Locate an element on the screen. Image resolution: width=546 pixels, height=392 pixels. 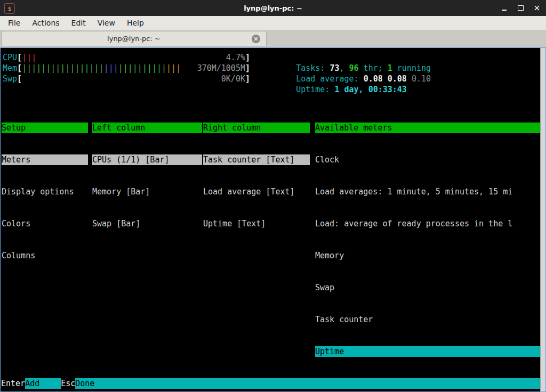
setup-item-meters: Meters is located at coordinates (45, 160).